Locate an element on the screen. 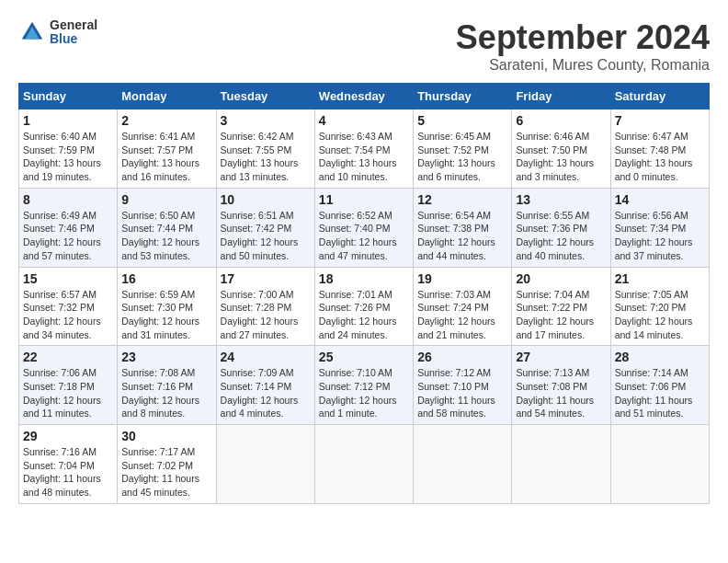 This screenshot has height=563, width=728. week-row-3: 15 Sunrise: 6:57 AMSunset: 7:32 PMDaylig… is located at coordinates (364, 306).